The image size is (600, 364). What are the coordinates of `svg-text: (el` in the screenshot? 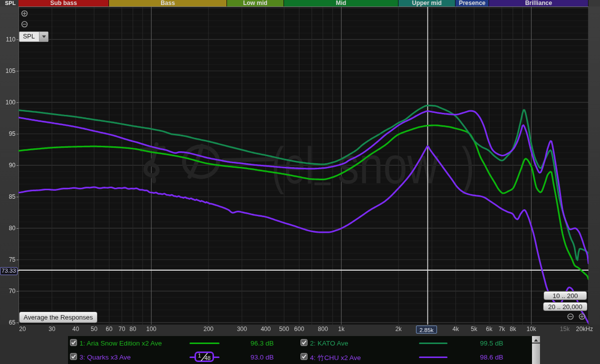 It's located at (292, 165).